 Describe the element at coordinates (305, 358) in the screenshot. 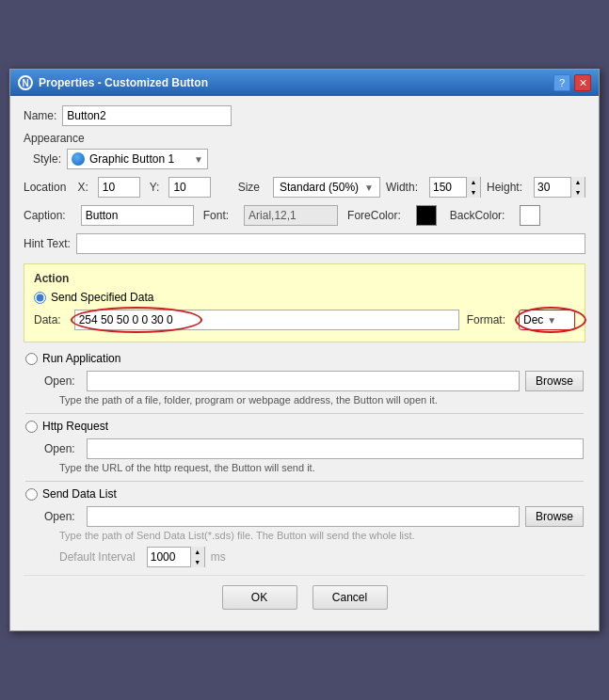

I see `run-app-radio-row: Run Application` at that location.